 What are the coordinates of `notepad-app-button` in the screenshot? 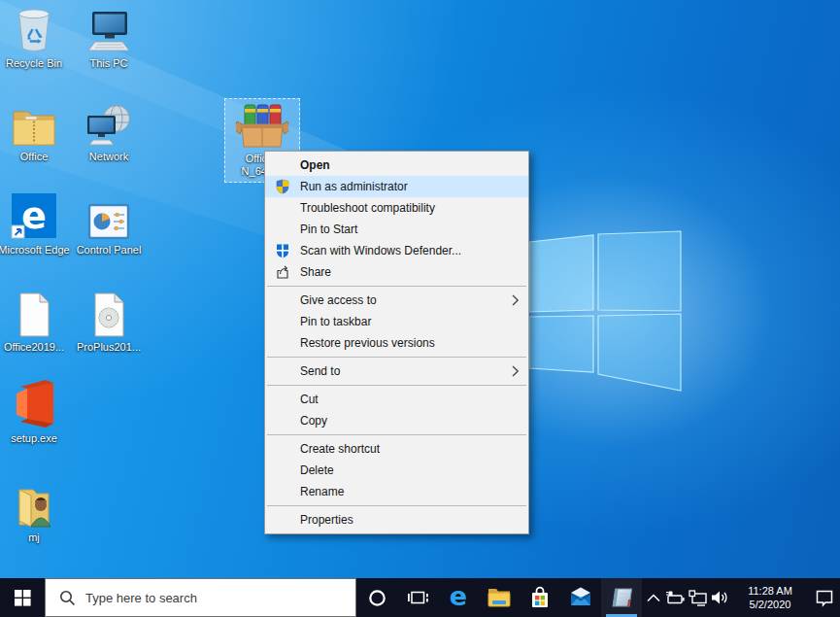 It's located at (622, 598).